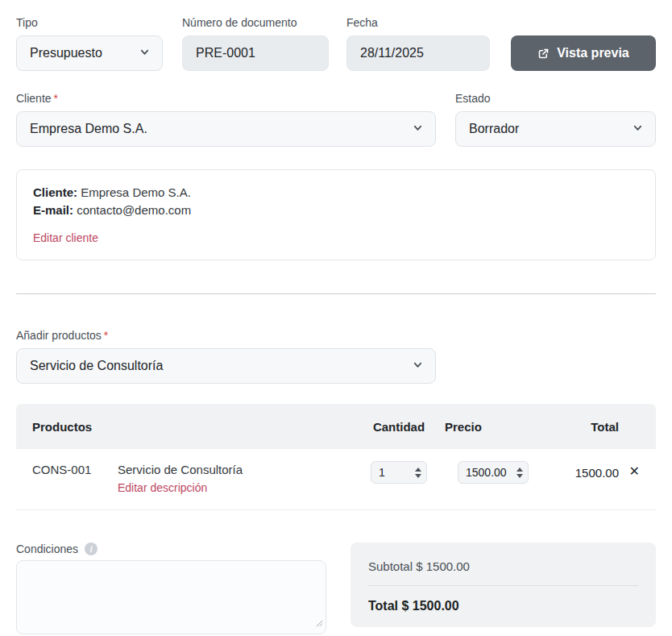  Describe the element at coordinates (171, 597) in the screenshot. I see `condiciones-textarea` at that location.